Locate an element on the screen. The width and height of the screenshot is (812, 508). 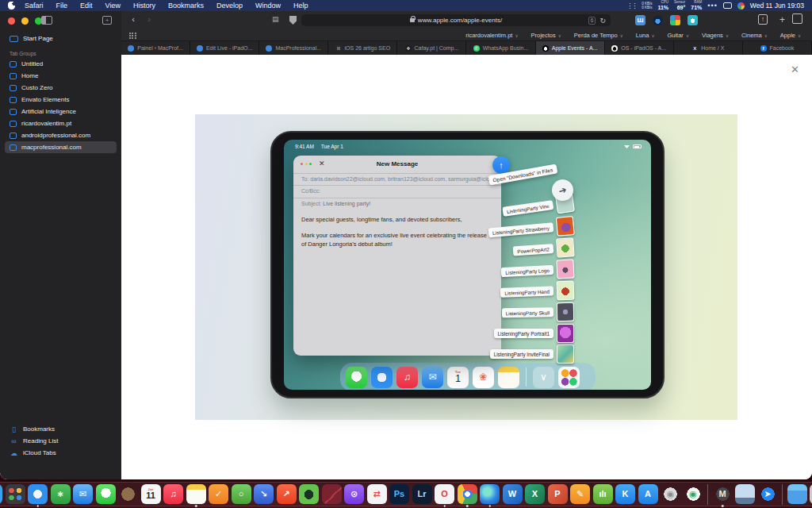
close-window-button is located at coordinates (11, 21).